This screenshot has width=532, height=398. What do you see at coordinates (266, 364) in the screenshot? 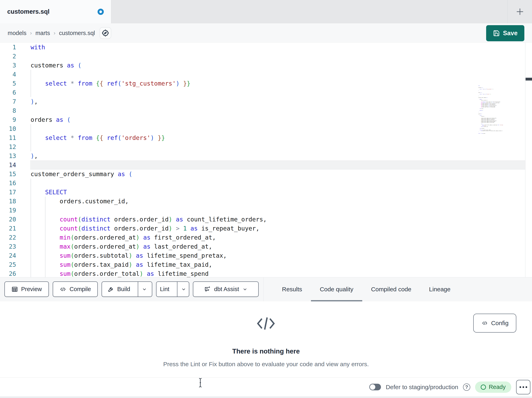
I see `empty-state-subtitle: Press the Lint or Fix button above to ev…` at bounding box center [266, 364].